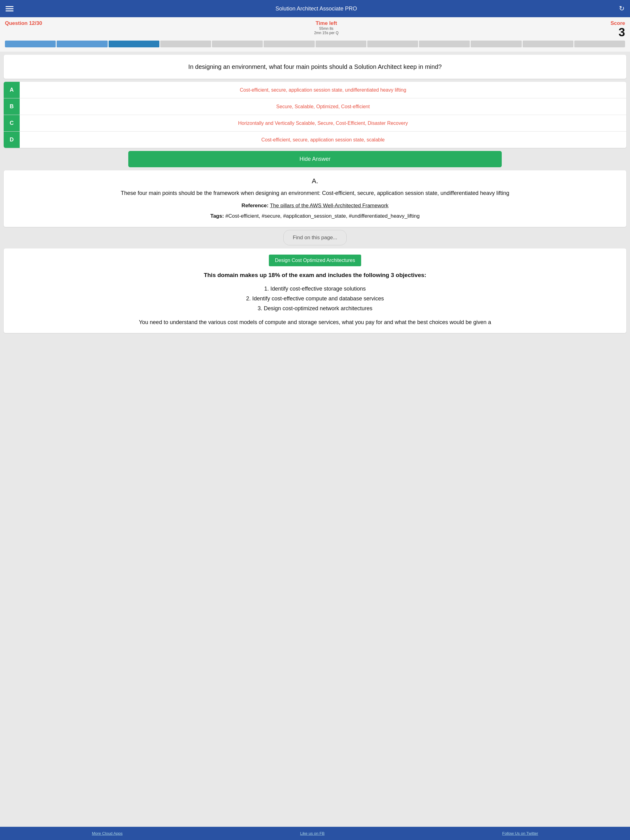 This screenshot has height=840, width=630. I want to click on score-section: Score 3, so click(618, 29).